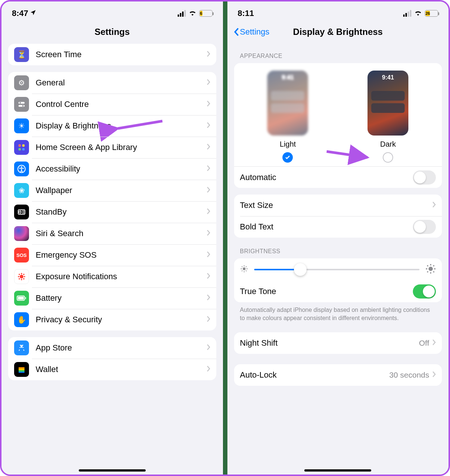 This screenshot has width=450, height=476. Describe the element at coordinates (431, 13) in the screenshot. I see `battery-icon: 26` at that location.